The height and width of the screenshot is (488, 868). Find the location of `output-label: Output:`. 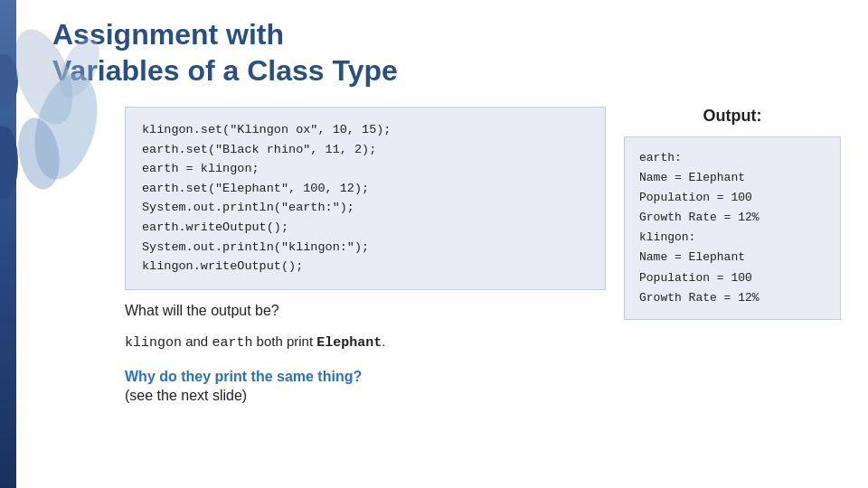

output-label: Output: is located at coordinates (732, 116).